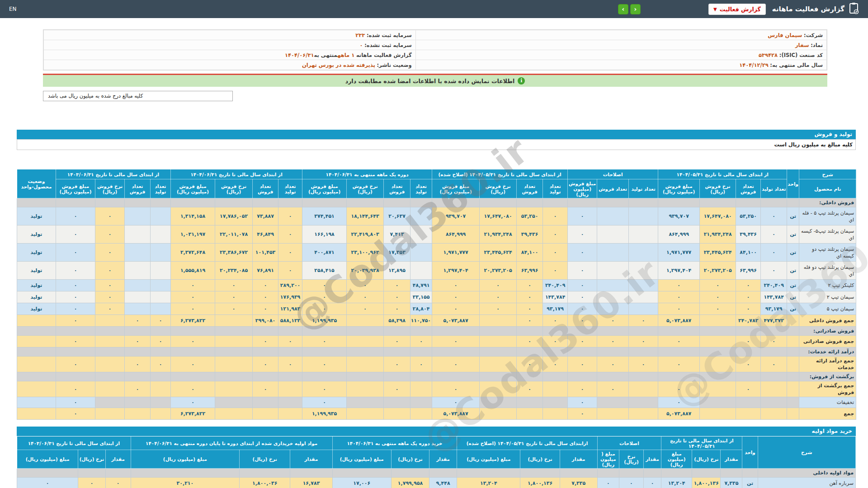 The image size is (868, 488). What do you see at coordinates (290, 321) in the screenshot?
I see `table-cell: ۵۸۸,۱۲۲` at bounding box center [290, 321].